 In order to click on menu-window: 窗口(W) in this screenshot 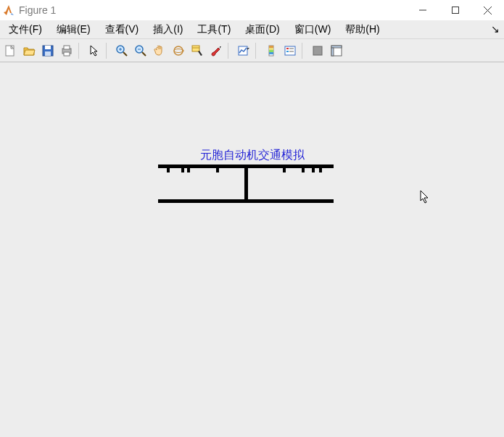, I will do `click(313, 30)`.